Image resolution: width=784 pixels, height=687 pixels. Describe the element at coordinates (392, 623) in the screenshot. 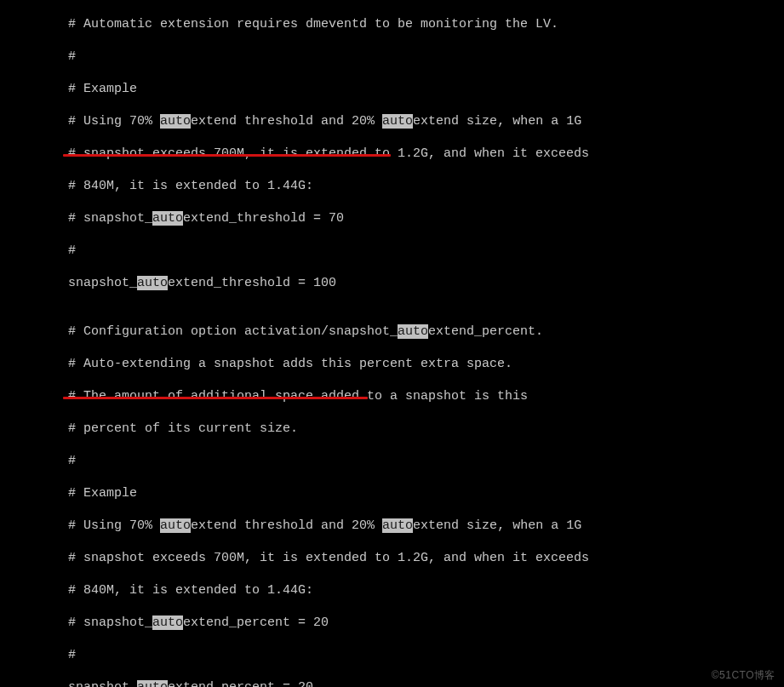

I see `config-line: # snapshot_autoextend_percent = 20` at that location.